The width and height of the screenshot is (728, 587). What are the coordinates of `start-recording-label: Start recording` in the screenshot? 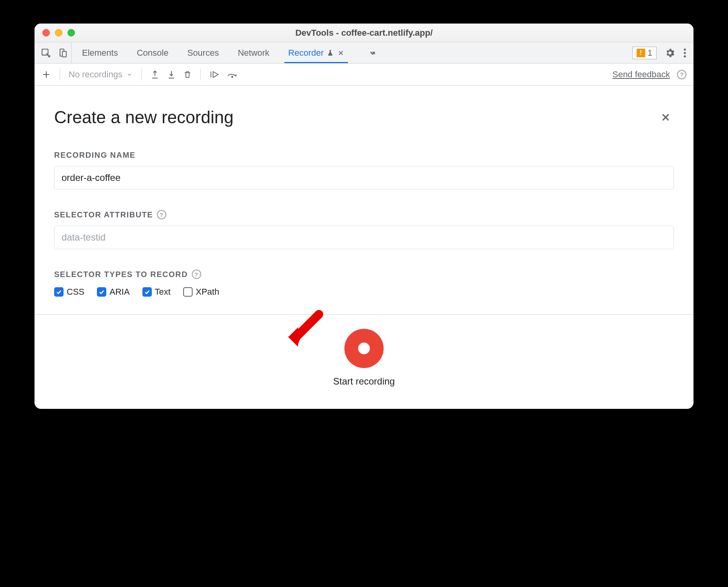 It's located at (364, 381).